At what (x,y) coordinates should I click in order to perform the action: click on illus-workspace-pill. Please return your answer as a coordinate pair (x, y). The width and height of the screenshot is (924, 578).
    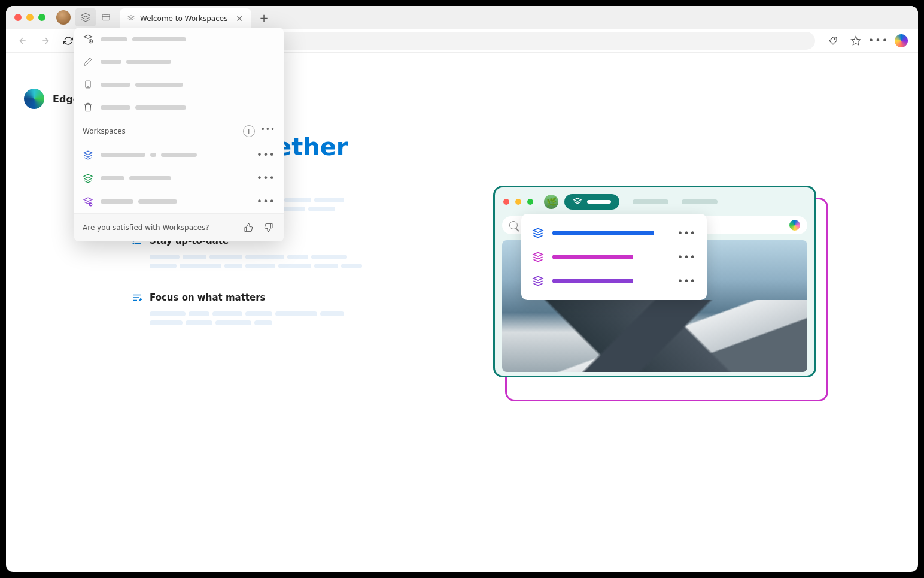
    Looking at the image, I should click on (592, 202).